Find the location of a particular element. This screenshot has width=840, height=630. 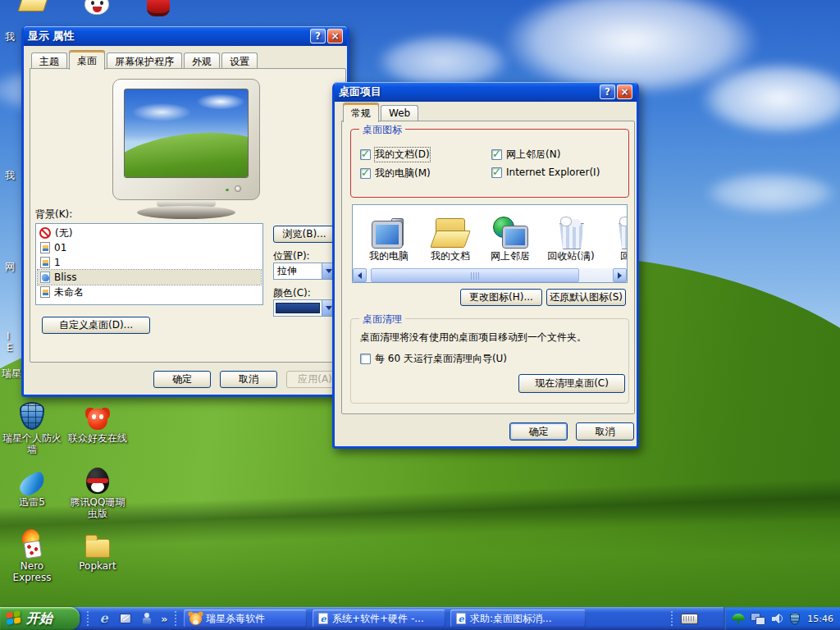

recycle-bin-full-icon is located at coordinates (571, 232).